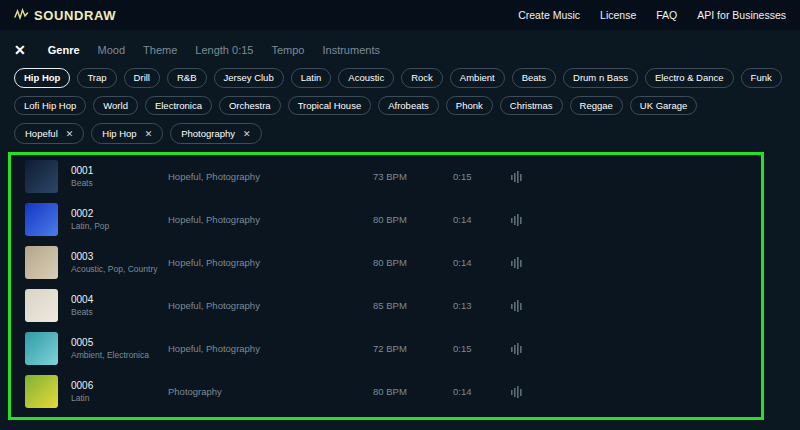 Image resolution: width=800 pixels, height=430 pixels. Describe the element at coordinates (96, 78) in the screenshot. I see `genre-chip-trap: Trap` at that location.